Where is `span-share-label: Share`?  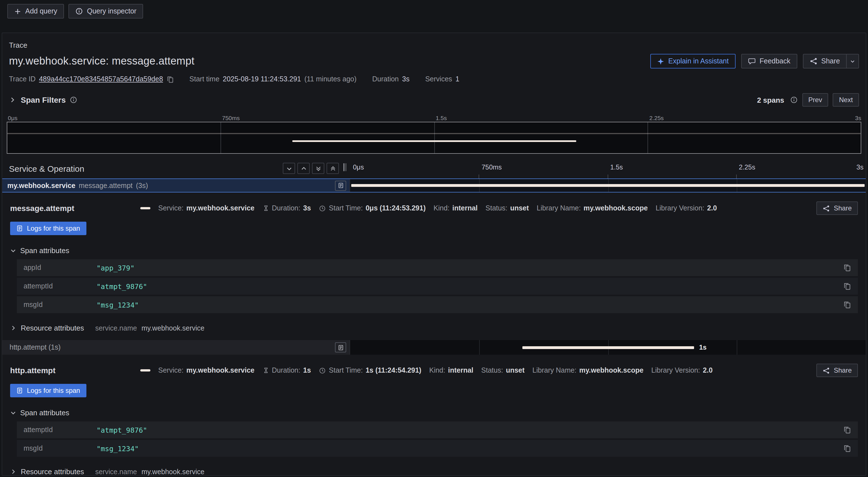
span-share-label: Share is located at coordinates (843, 208).